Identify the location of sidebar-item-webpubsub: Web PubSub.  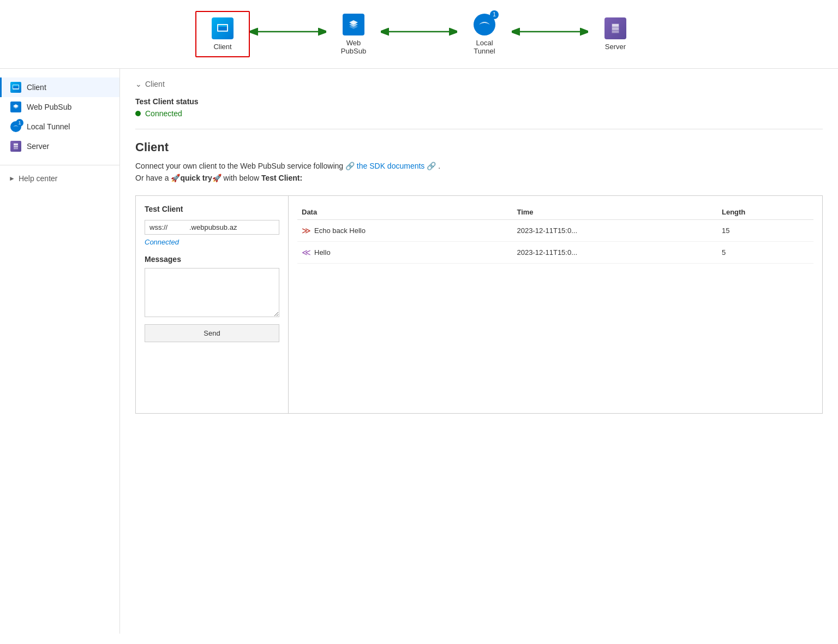
(60, 107).